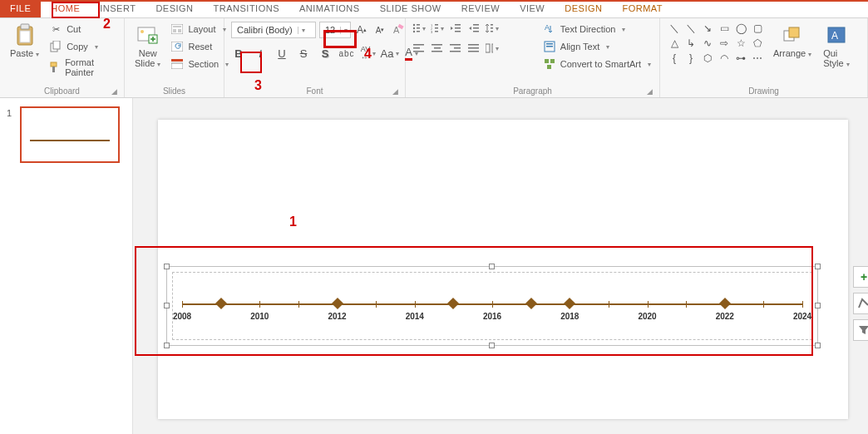 This screenshot has width=868, height=434. What do you see at coordinates (148, 46) in the screenshot?
I see `new-slide-button: New Slide` at bounding box center [148, 46].